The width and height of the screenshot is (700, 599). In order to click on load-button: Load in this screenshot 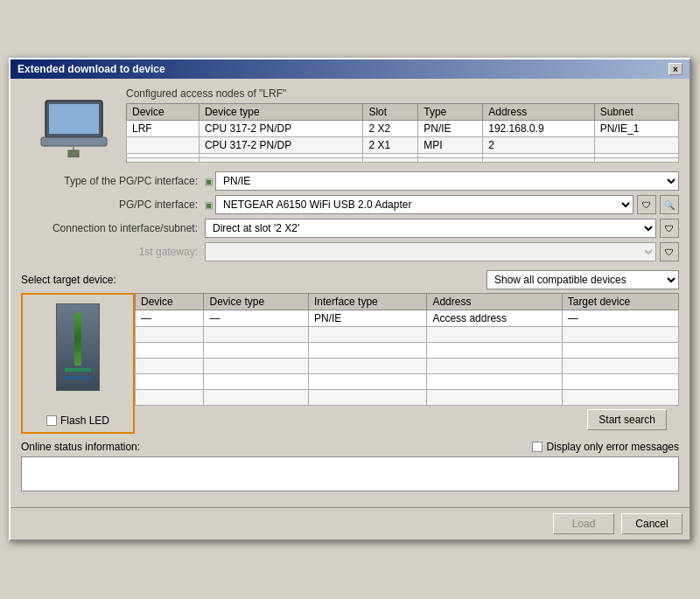, I will do `click(584, 524)`.